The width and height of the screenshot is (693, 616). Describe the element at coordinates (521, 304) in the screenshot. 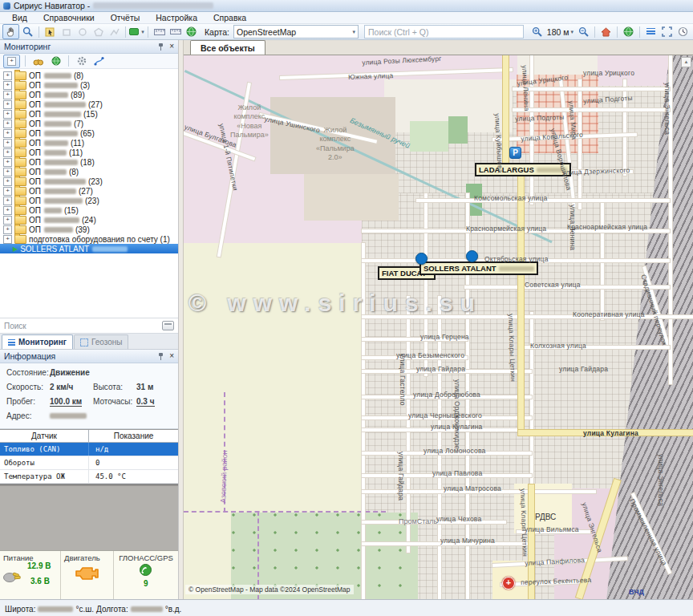

I see `map-road` at that location.